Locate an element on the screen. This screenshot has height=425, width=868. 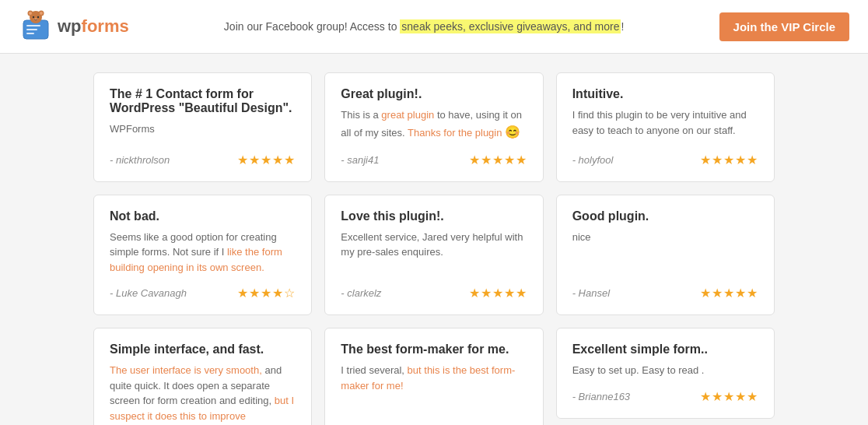
review-card: Excellent simple form.. Easy to set up. … is located at coordinates (666, 374).